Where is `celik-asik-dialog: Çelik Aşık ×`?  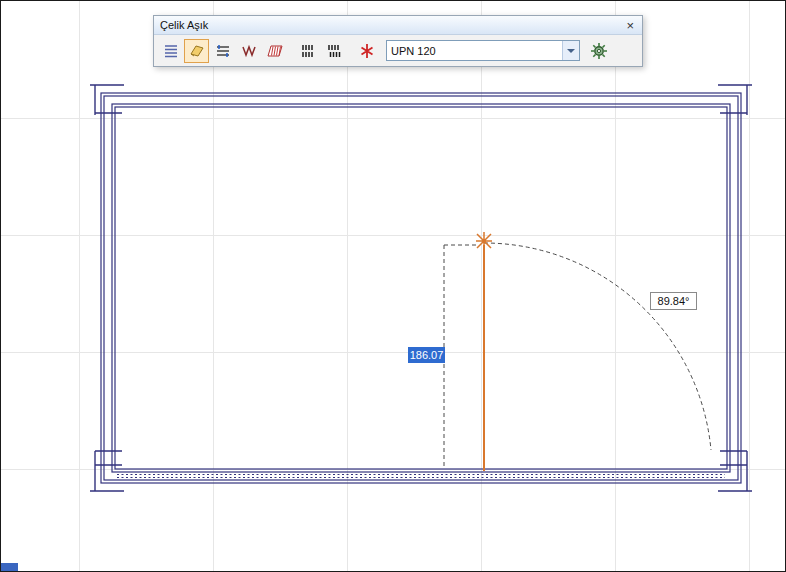
celik-asik-dialog: Çelik Aşık × is located at coordinates (398, 41).